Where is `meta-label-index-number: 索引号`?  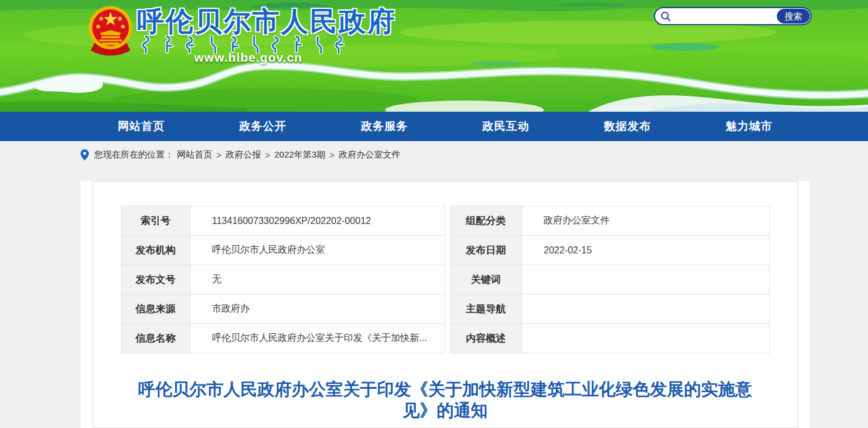
meta-label-index-number: 索引号 is located at coordinates (155, 221).